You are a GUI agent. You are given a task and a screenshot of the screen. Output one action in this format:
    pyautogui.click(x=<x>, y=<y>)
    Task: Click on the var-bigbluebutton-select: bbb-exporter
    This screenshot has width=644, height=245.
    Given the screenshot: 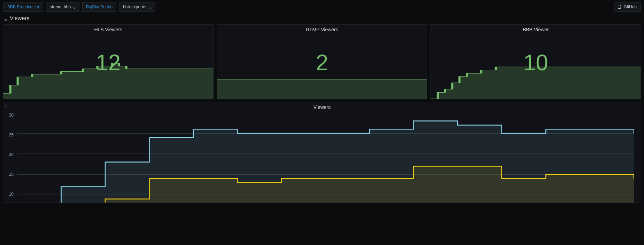 What is the action you would take?
    pyautogui.click(x=137, y=7)
    